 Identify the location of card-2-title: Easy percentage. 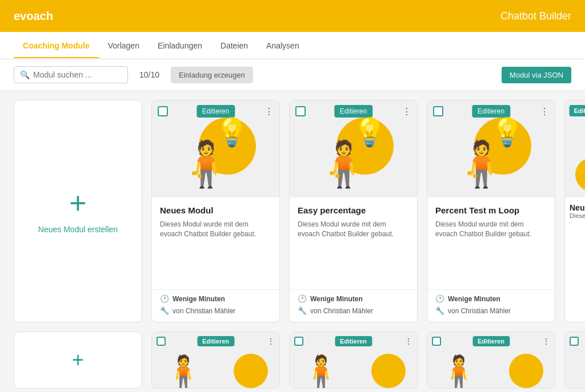
(353, 210).